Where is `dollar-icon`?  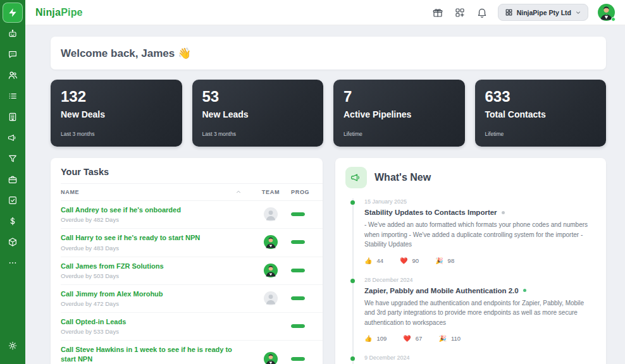 dollar-icon is located at coordinates (13, 221).